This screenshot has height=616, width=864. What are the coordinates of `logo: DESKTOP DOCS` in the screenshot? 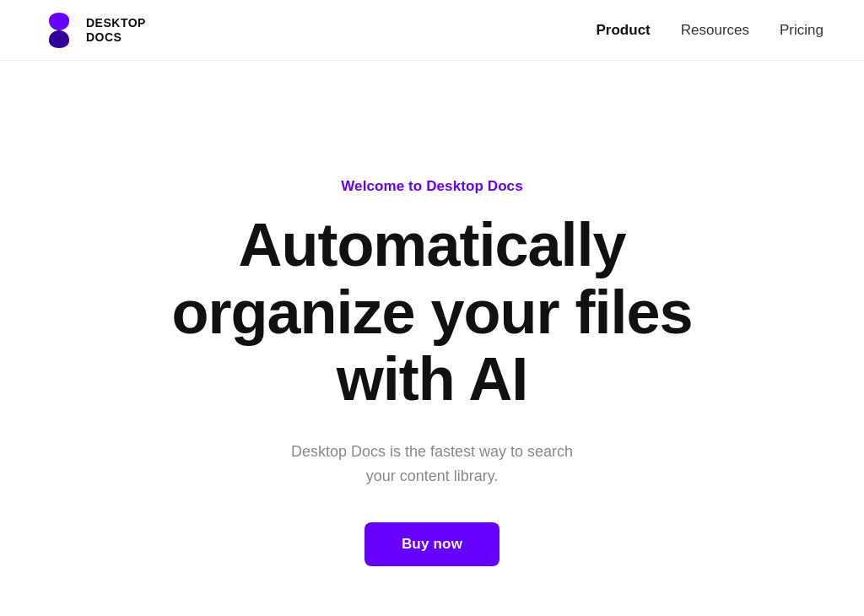 It's located at (93, 30).